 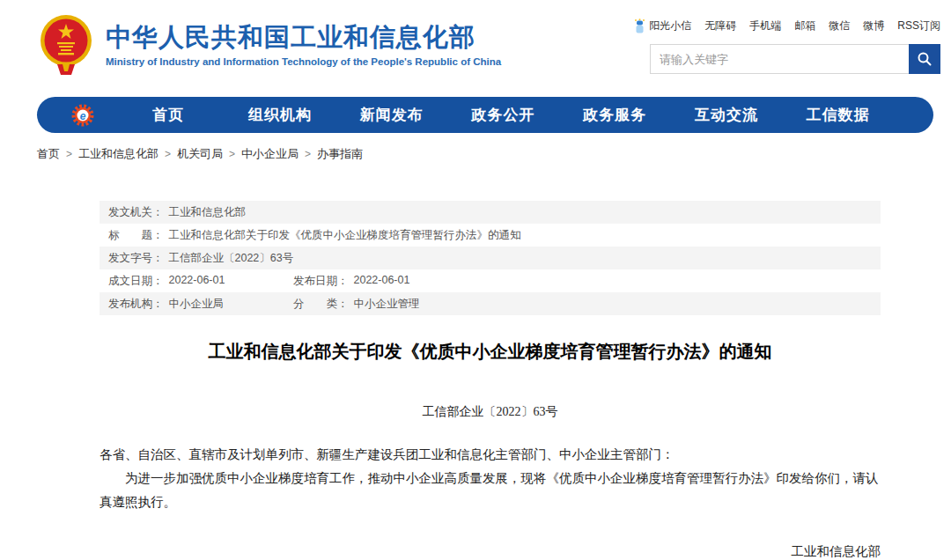 I want to click on meta-row-title: 标 题： 工业和信息化部关于印发《优质中小企业梯度培育管理暂行办法》的通知, so click(x=490, y=235).